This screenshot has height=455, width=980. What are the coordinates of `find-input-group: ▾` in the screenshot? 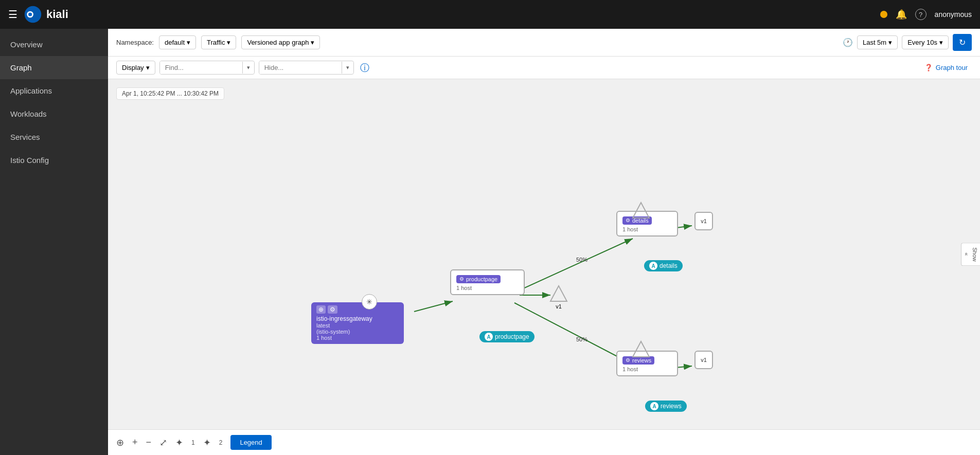 It's located at (207, 68).